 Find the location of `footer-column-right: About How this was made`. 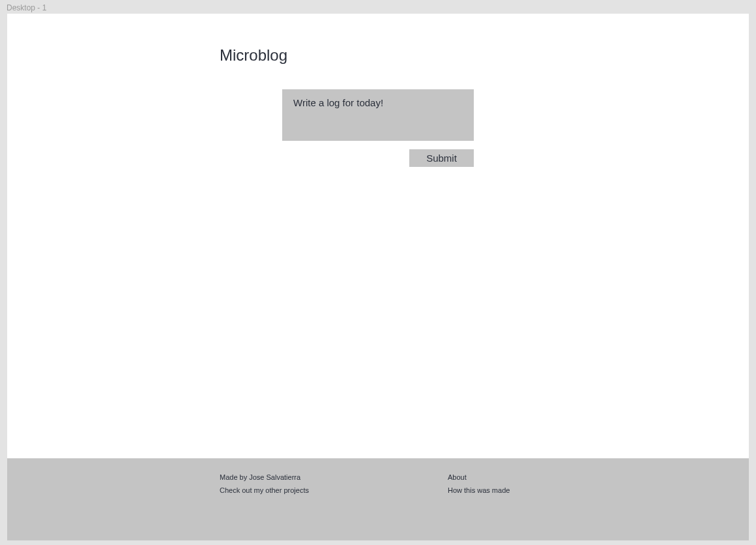

footer-column-right: About How this was made is located at coordinates (478, 507).